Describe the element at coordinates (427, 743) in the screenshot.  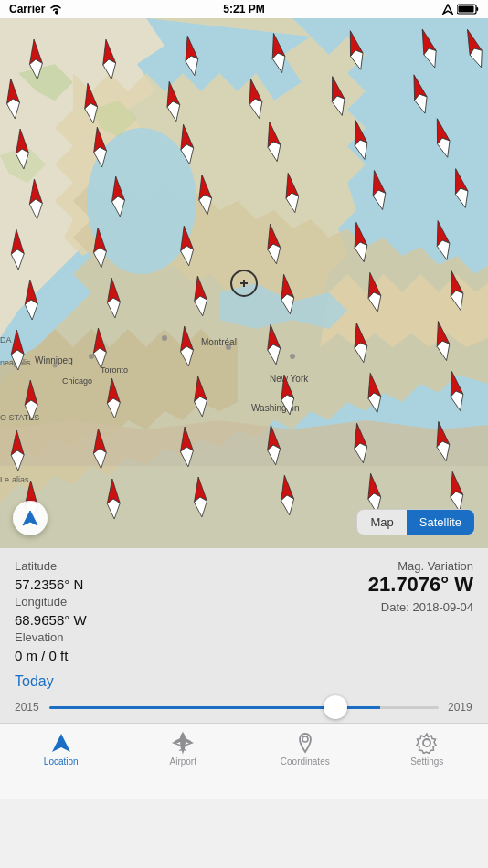
I see `settings-tab-icon` at that location.